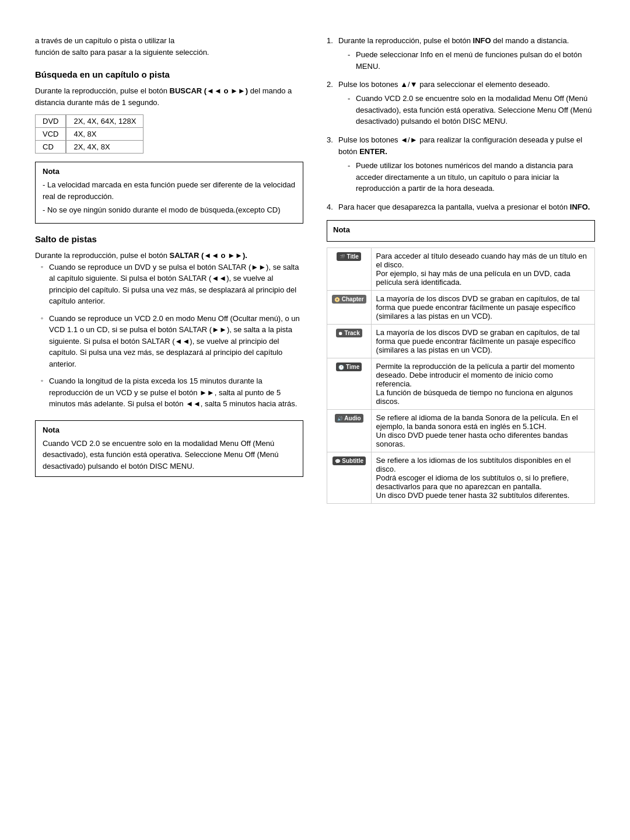  I want to click on speed-table: DVD 2X, 4X, 64X, 128X VCD 4X, 8X CD 2X, …, so click(89, 134).